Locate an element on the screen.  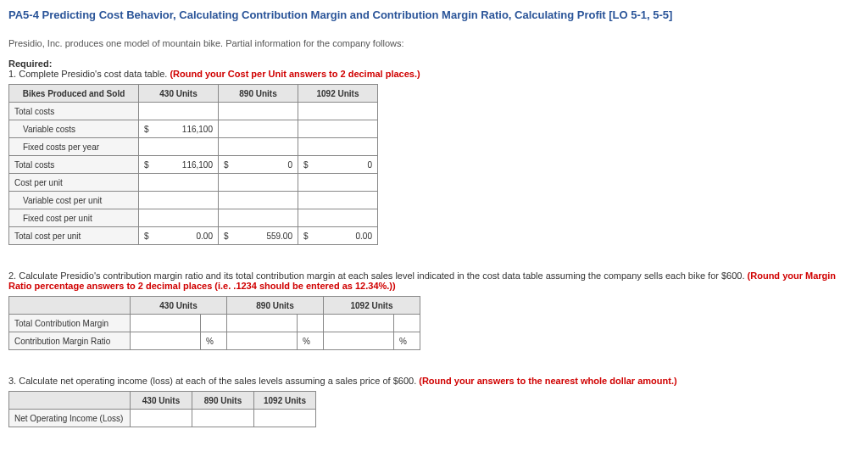
row-total-costs2: Total costs is located at coordinates (75, 165).